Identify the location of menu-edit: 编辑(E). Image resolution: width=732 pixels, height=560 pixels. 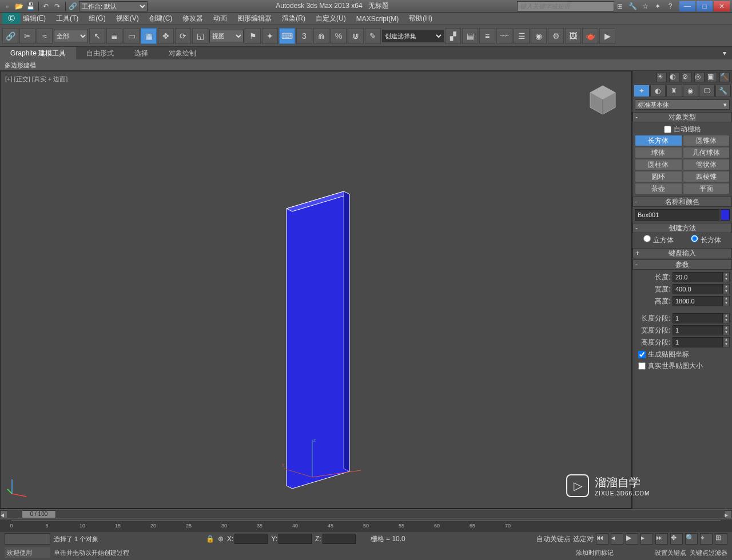
(34, 18).